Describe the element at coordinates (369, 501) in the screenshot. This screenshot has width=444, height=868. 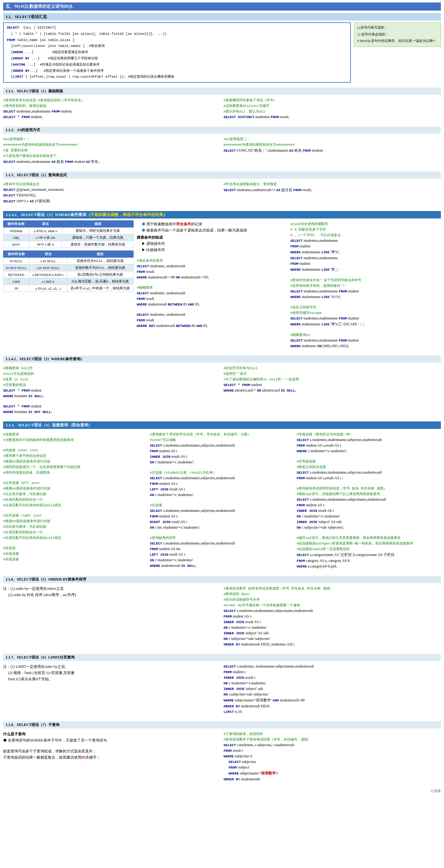
I see `block-join-3: #等值连接（查询语法与内连接一样） SELECT s.studentno,stu…` at that location.